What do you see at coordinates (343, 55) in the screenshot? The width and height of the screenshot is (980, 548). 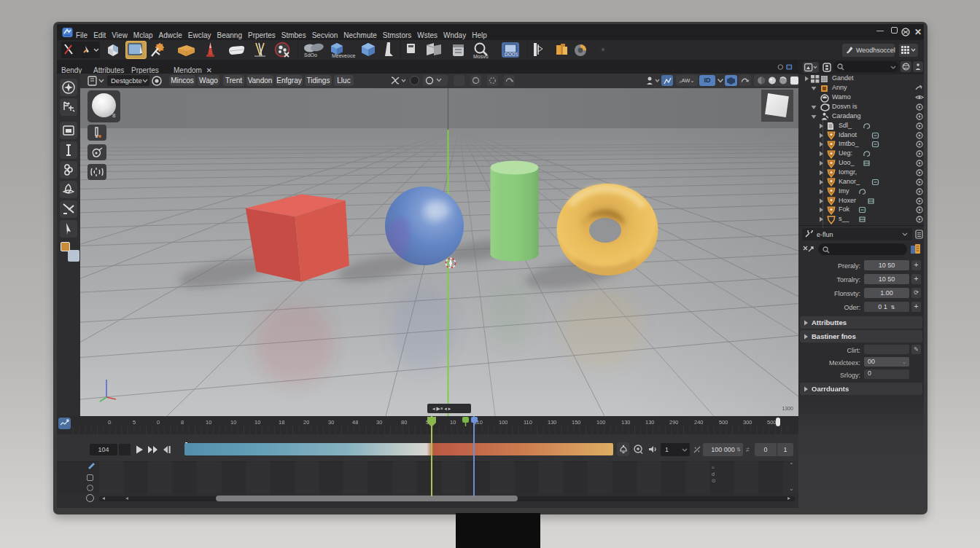 I see `svg-text: Meeveoce` at bounding box center [343, 55].